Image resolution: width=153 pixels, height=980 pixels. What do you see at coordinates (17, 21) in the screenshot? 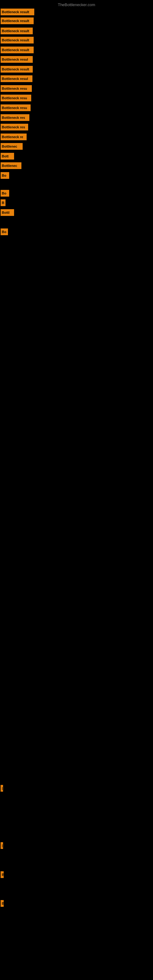
I see `bottleneck-badge-2: Bottleneck result` at bounding box center [17, 21].